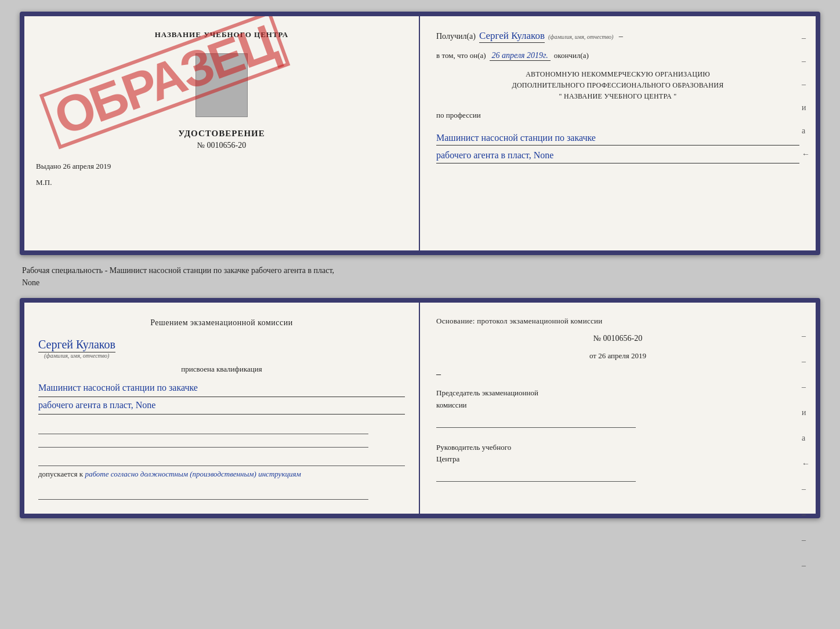 This screenshot has height=629, width=840. I want to click on poluchil-name: Сергей Кулаков, so click(512, 37).